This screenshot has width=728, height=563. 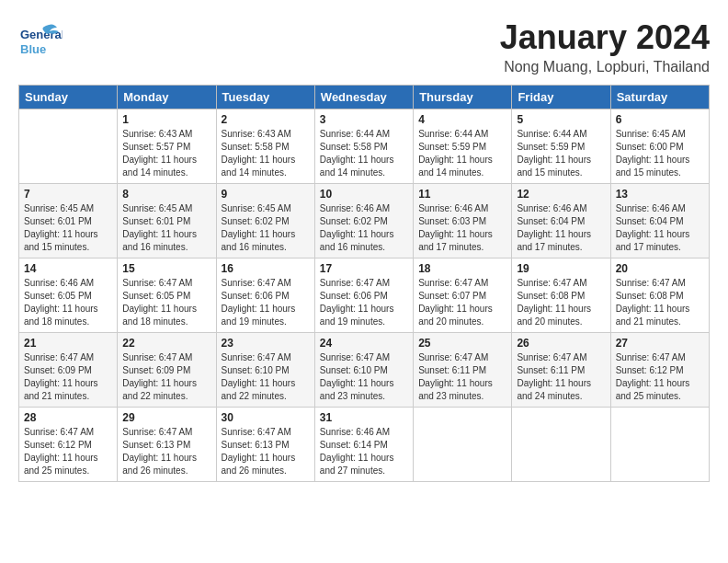 I want to click on day-number: 6, so click(x=660, y=120).